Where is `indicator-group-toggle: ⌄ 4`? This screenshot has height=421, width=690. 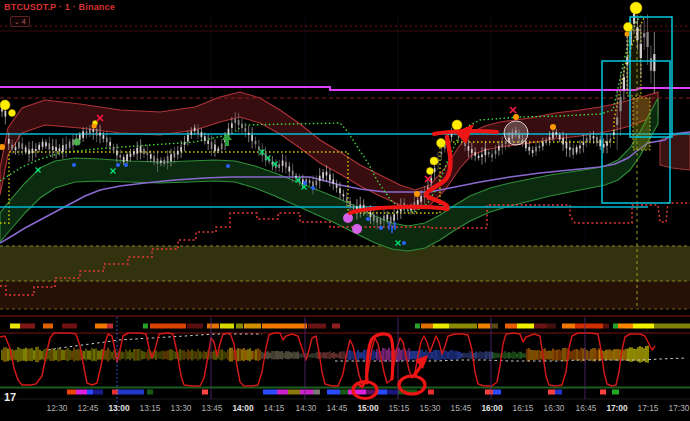
indicator-group-toggle: ⌄ 4 is located at coordinates (20, 22).